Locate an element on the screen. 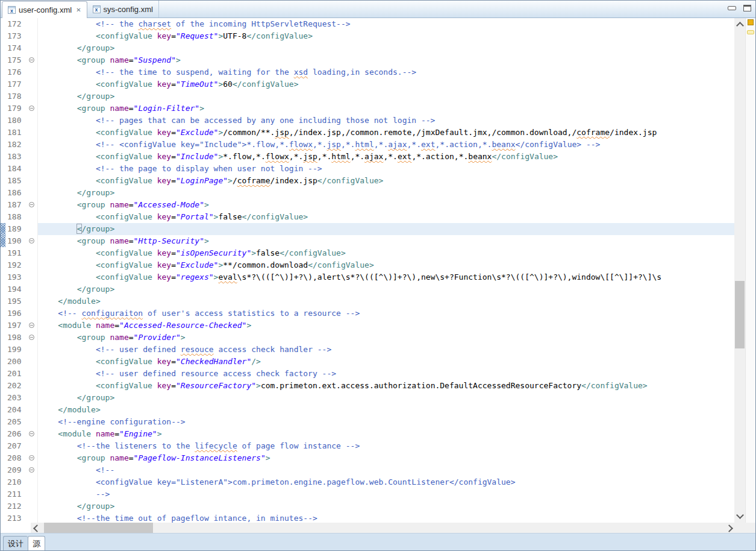  code-text: <!-- the charset of the incoming HttpSer… is located at coordinates (386, 24).